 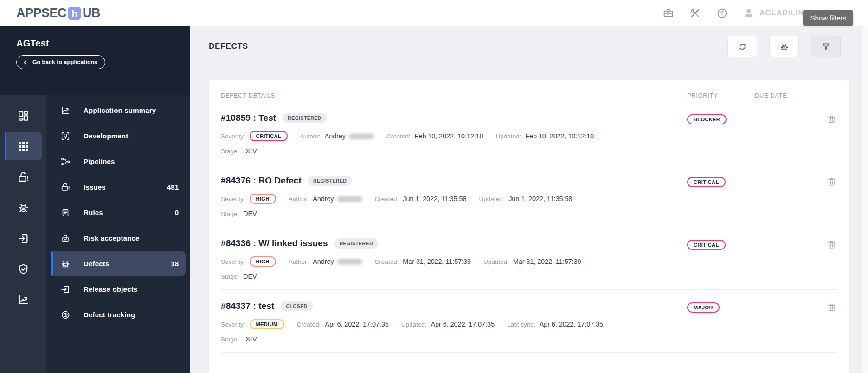 I want to click on sidebar-item-risk-acceptance: Risk acceptance, so click(x=118, y=238).